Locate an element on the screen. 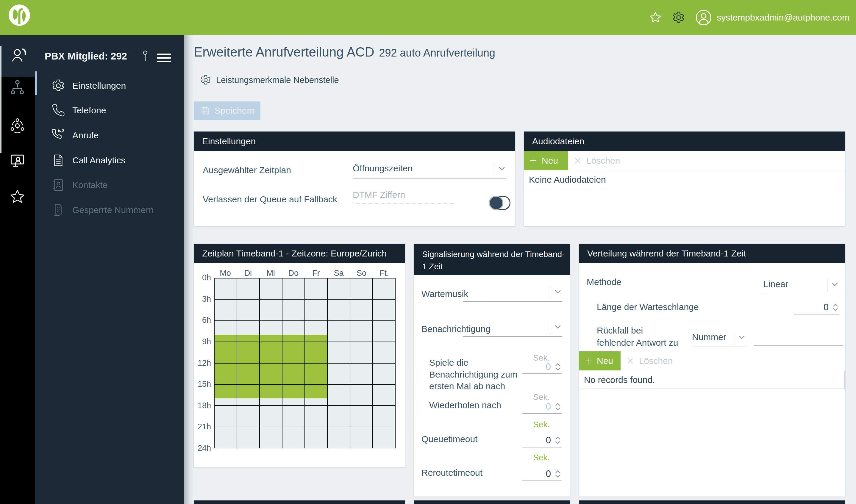 The image size is (856, 504). sidebar-item-gesperrte-nummern: Gesperrte Nummern is located at coordinates (111, 210).